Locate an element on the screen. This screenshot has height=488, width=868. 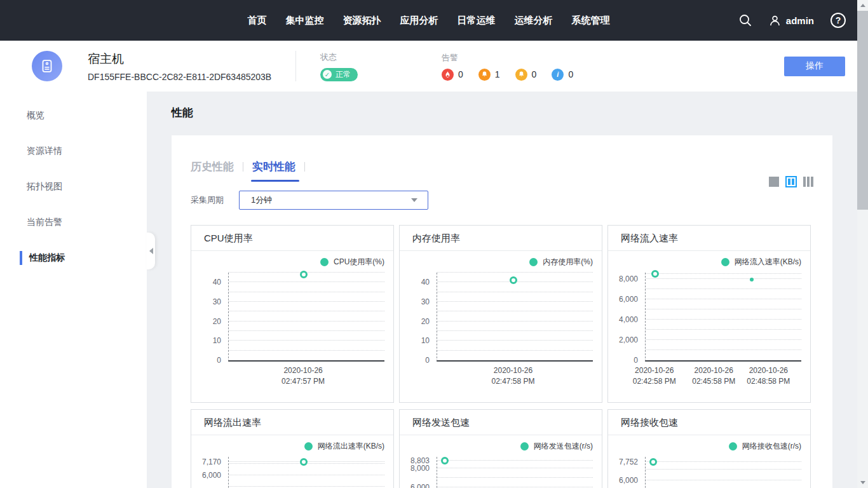
bell-icon is located at coordinates (521, 75).